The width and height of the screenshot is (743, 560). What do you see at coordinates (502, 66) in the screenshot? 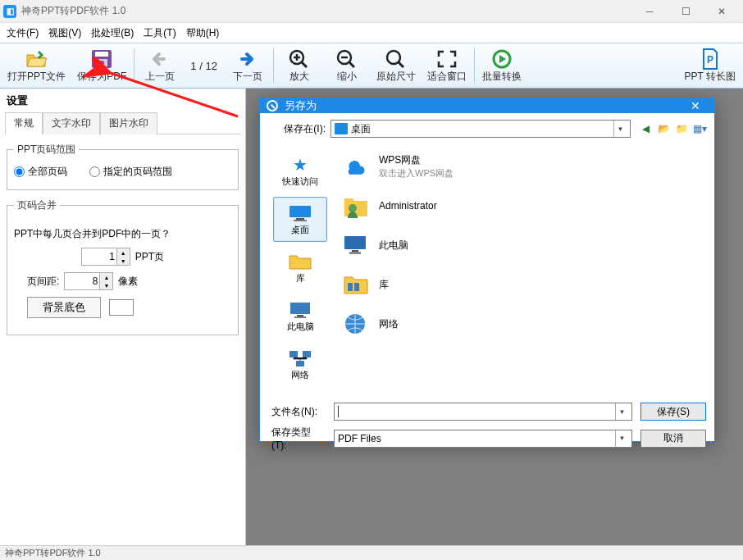
I see `batch-convert-button: 批量转换` at bounding box center [502, 66].